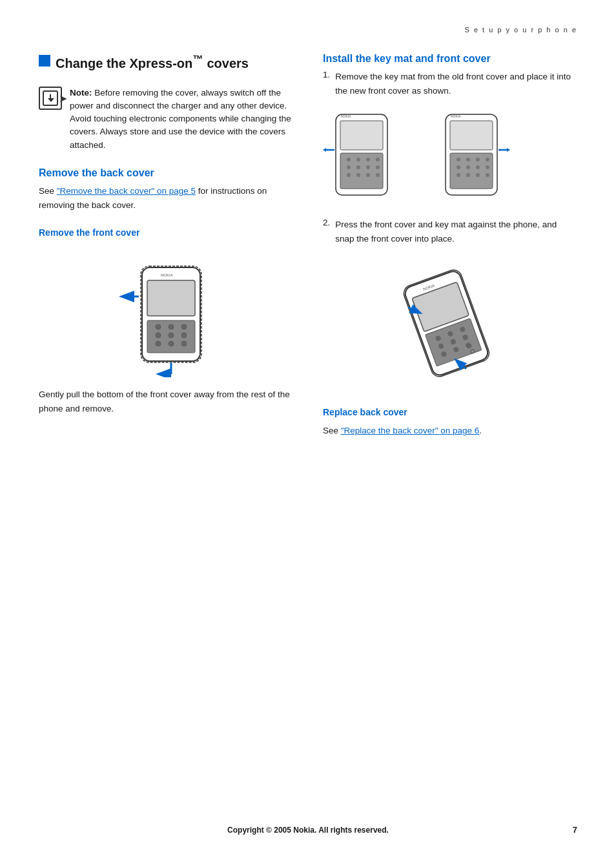 This screenshot has width=616, height=854. Describe the element at coordinates (168, 173) in the screenshot. I see `remove-back-cover-heading: Remove the back cover` at that location.